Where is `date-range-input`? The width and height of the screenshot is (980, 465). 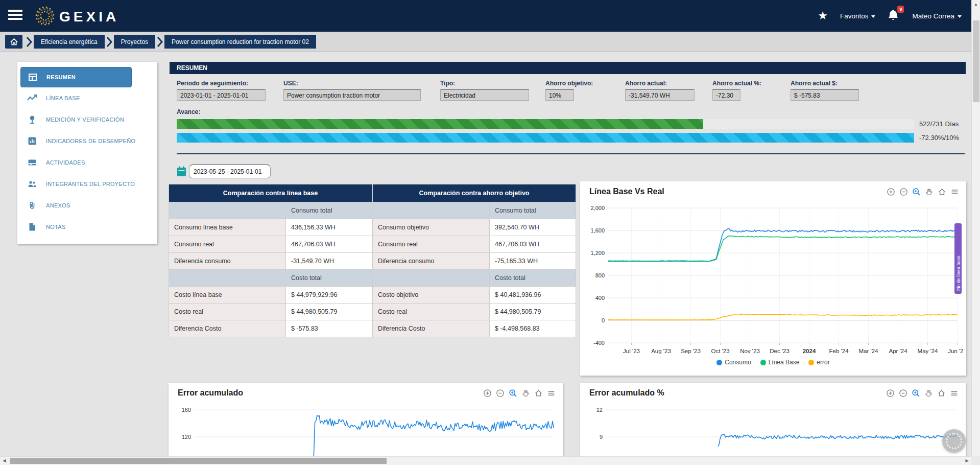 date-range-input is located at coordinates (230, 172).